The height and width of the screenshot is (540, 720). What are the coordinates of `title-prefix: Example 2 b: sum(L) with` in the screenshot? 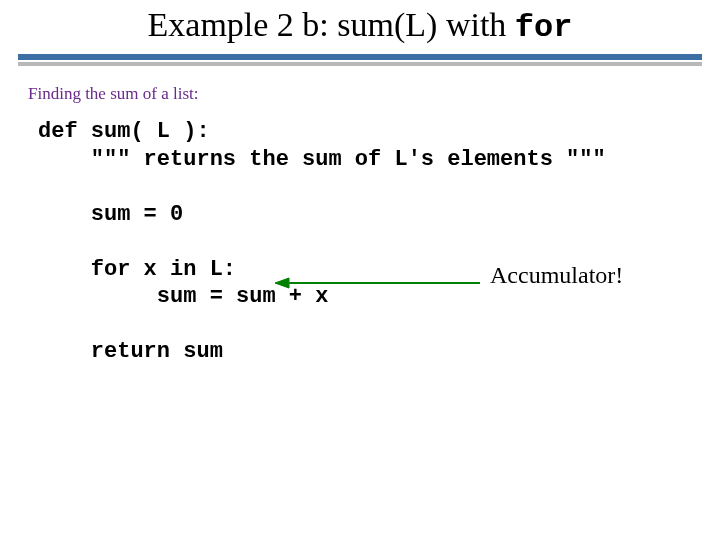 It's located at (332, 24).